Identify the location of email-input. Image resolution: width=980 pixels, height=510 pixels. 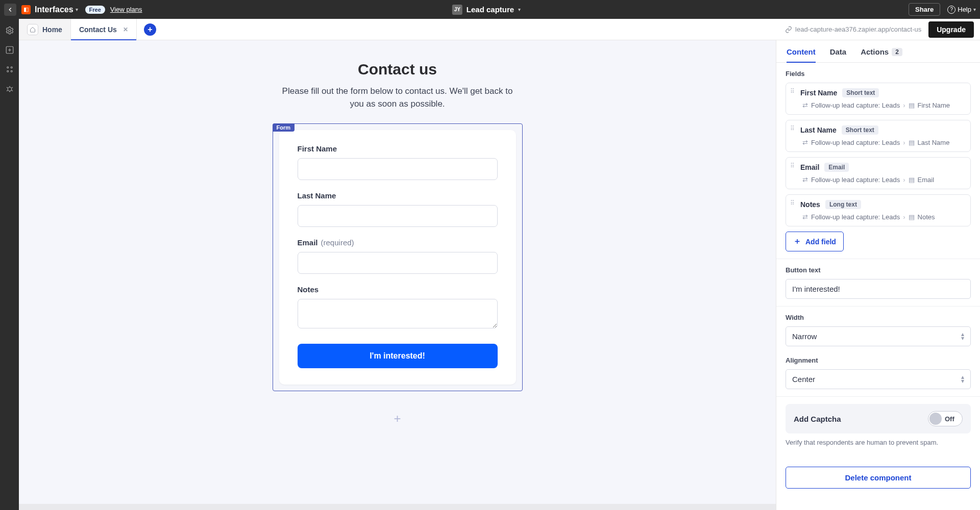
(398, 263).